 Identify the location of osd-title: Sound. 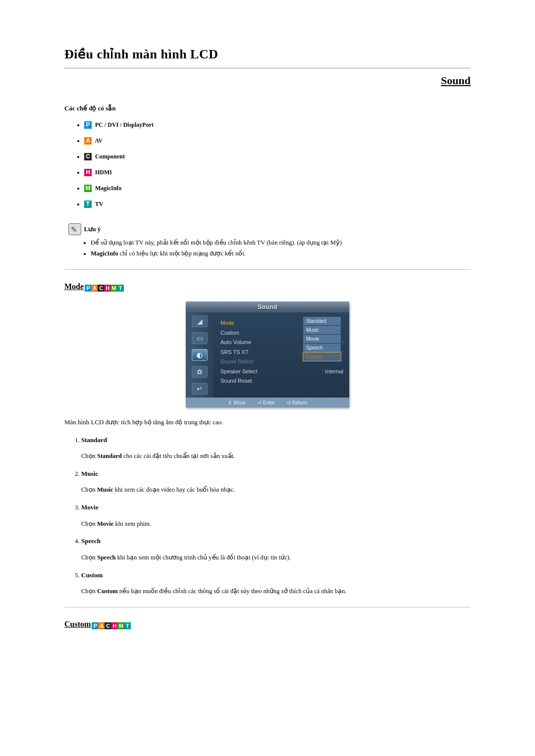
(268, 307).